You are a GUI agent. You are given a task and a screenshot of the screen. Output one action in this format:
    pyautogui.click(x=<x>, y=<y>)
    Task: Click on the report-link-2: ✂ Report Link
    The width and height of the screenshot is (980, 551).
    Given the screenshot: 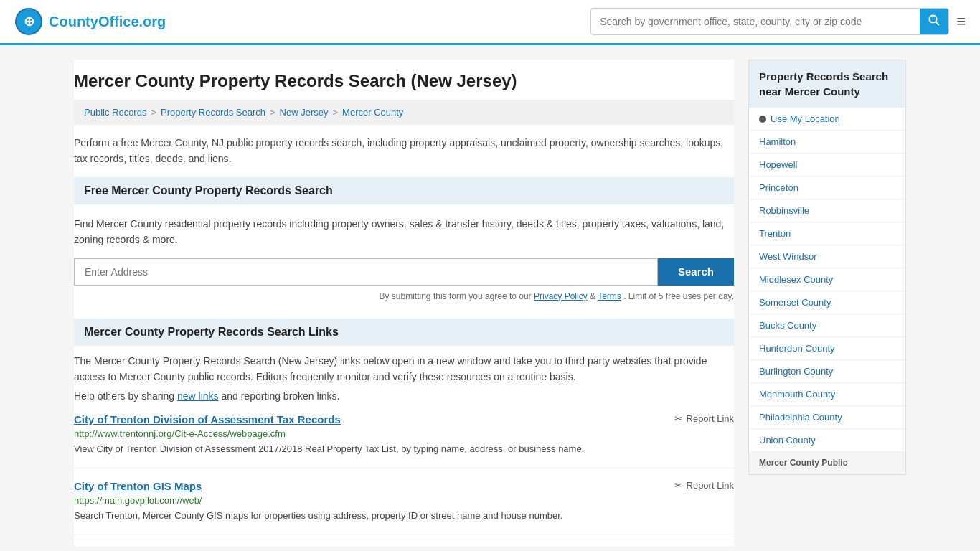 What is the action you would take?
    pyautogui.click(x=705, y=485)
    